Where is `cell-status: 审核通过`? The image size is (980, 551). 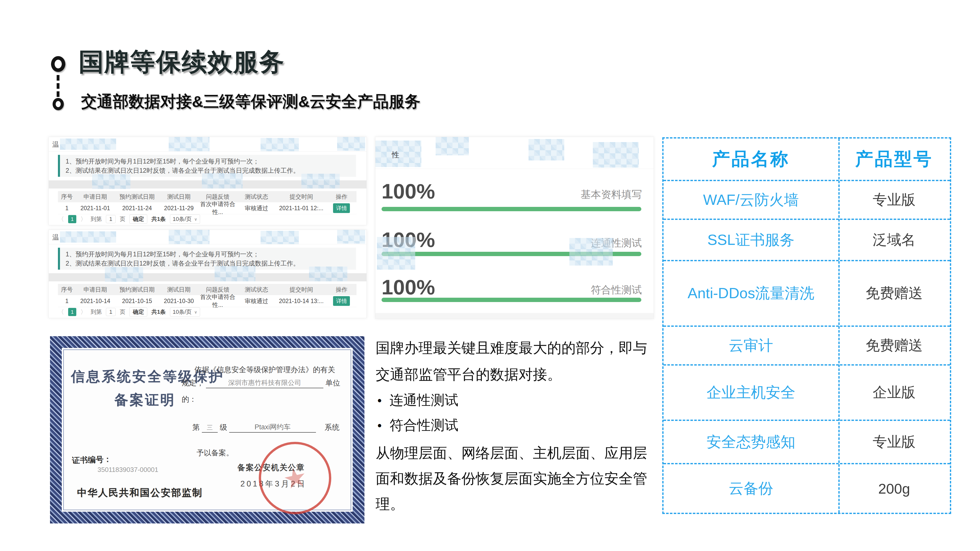 cell-status: 审核通过 is located at coordinates (256, 208).